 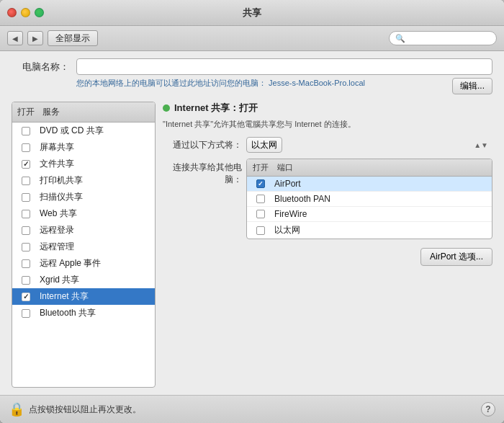 I want to click on service-checkbox-file, so click(x=26, y=164).